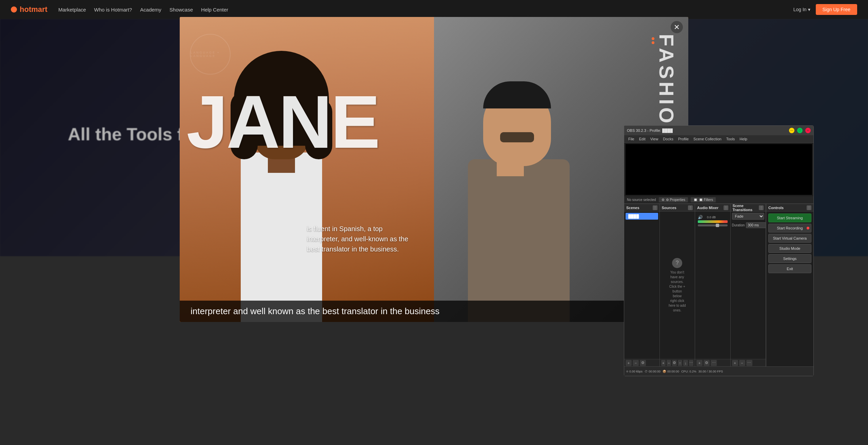 This screenshot has height=445, width=868. I want to click on login-button: Log In ▾, so click(802, 9).